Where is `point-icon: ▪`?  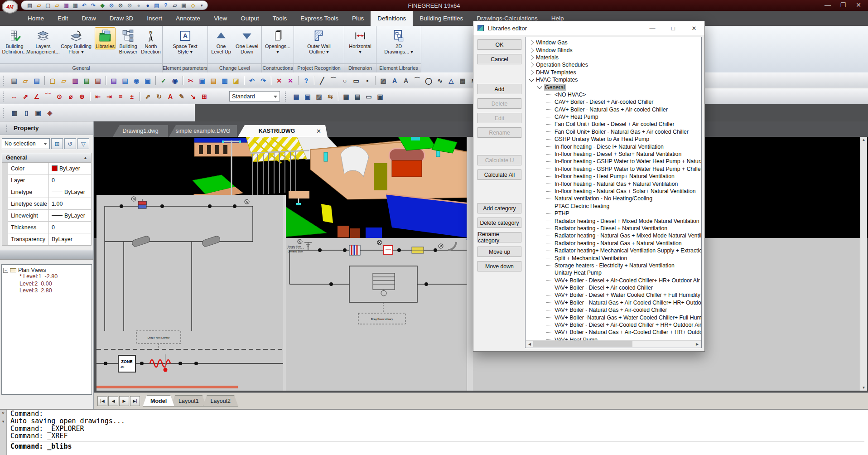 point-icon: ▪ is located at coordinates (367, 81).